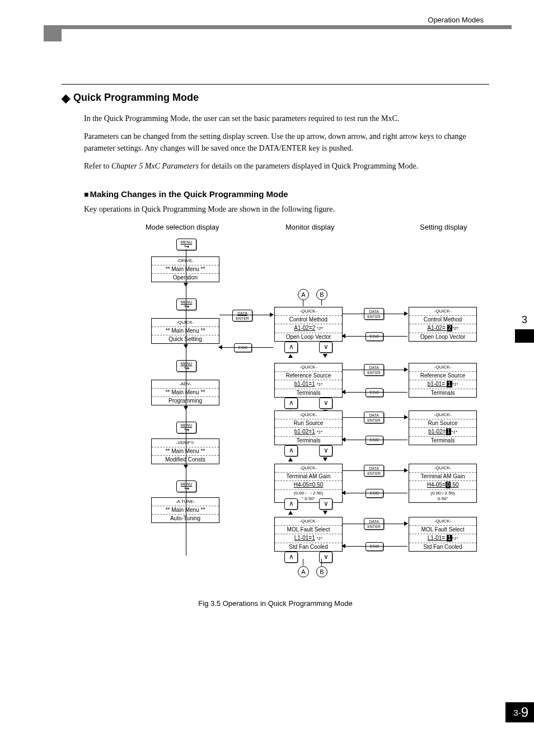  I want to click on monitor-lcd: -QUICK-Control MethodA1-02=2 *2*Open Loo…, so click(308, 324).